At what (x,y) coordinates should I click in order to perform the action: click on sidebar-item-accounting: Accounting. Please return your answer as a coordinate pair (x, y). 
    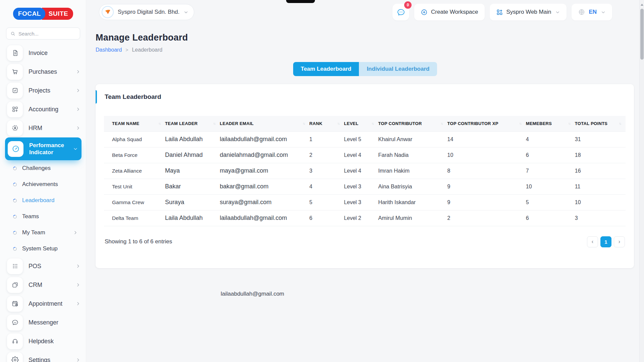
    Looking at the image, I should click on (43, 109).